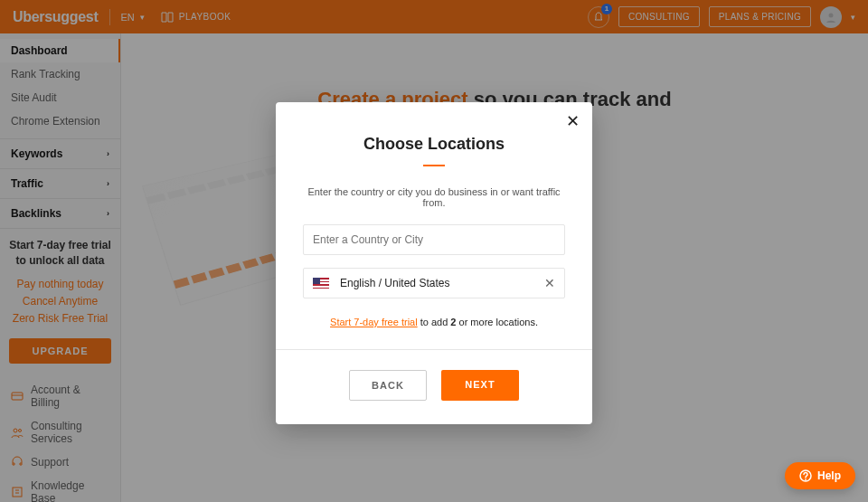  Describe the element at coordinates (434, 322) in the screenshot. I see `trial-text-mid: to add` at that location.